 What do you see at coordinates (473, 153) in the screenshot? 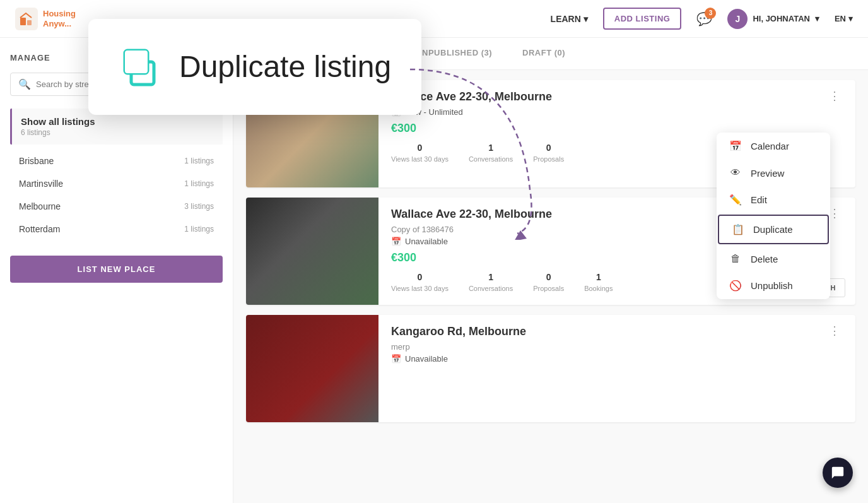
I see `dashed-arrow` at bounding box center [473, 153].